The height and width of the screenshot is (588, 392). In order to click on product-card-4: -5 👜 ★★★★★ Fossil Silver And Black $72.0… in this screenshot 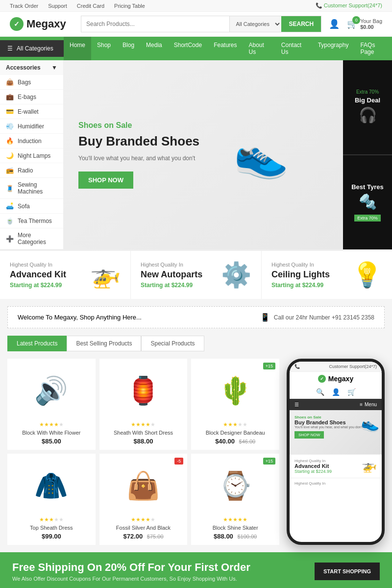, I will do `click(144, 499)`.